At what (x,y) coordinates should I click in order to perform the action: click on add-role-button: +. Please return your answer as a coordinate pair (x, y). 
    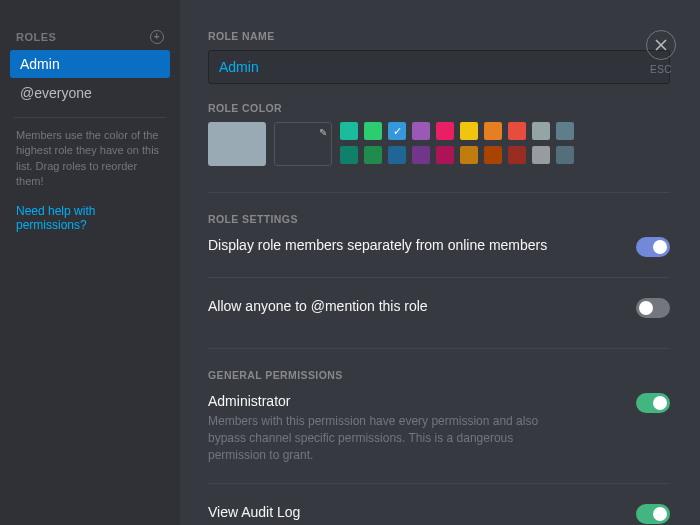
    Looking at the image, I should click on (157, 37).